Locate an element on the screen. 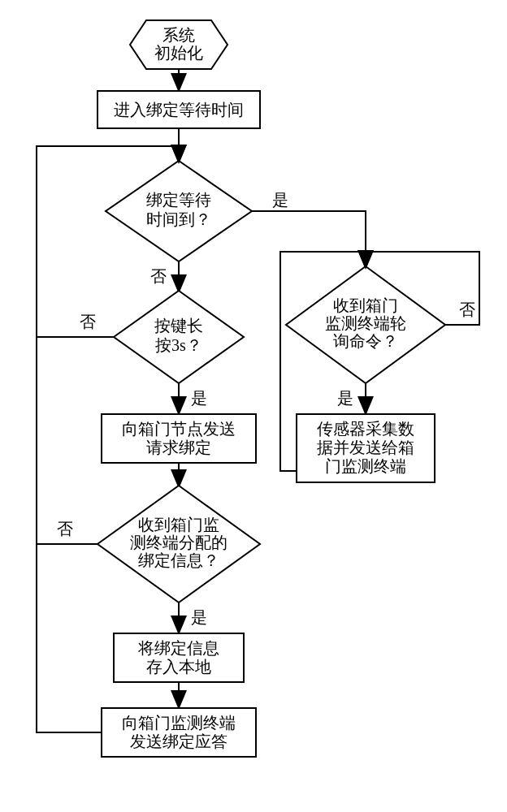  decision-recv-poll-cmd-text-3: 询命令？ is located at coordinates (366, 341).